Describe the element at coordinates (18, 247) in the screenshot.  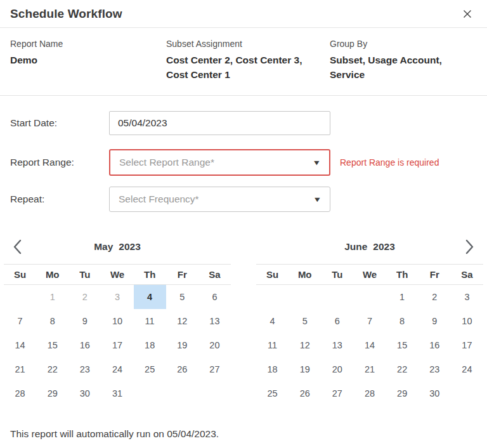
I see `prev-month-icon` at that location.